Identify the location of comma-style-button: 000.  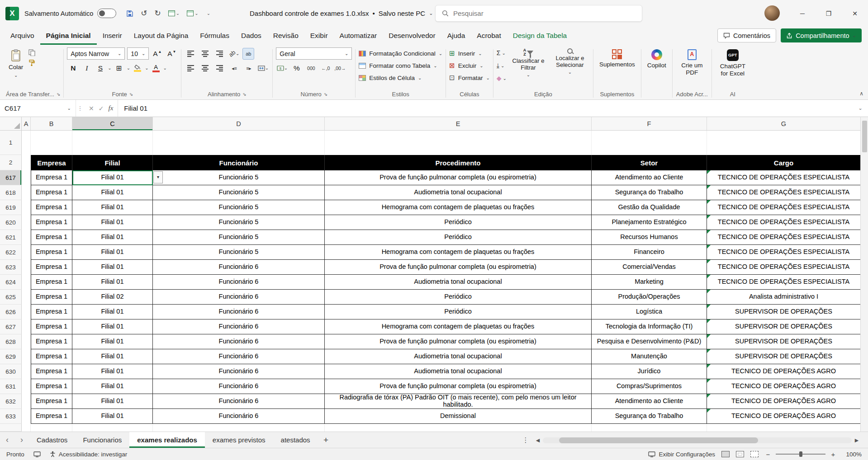
(311, 68).